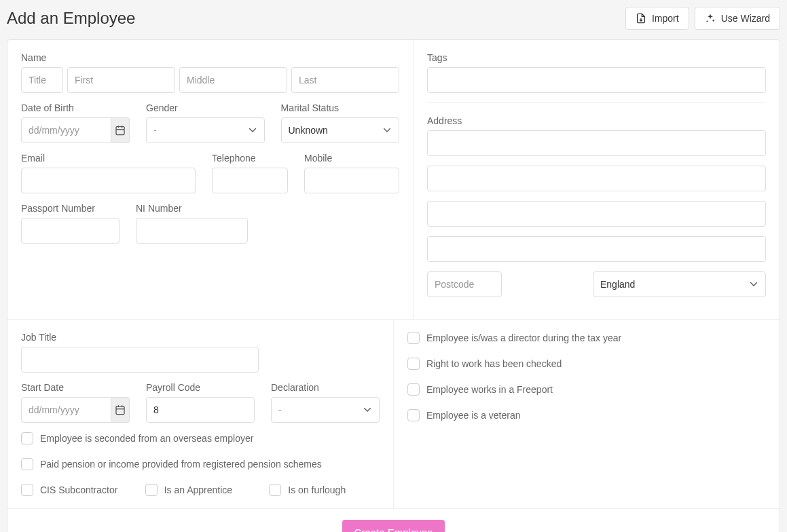 The width and height of the screenshot is (787, 532). Describe the element at coordinates (596, 58) in the screenshot. I see `tags-label: Tags` at that location.